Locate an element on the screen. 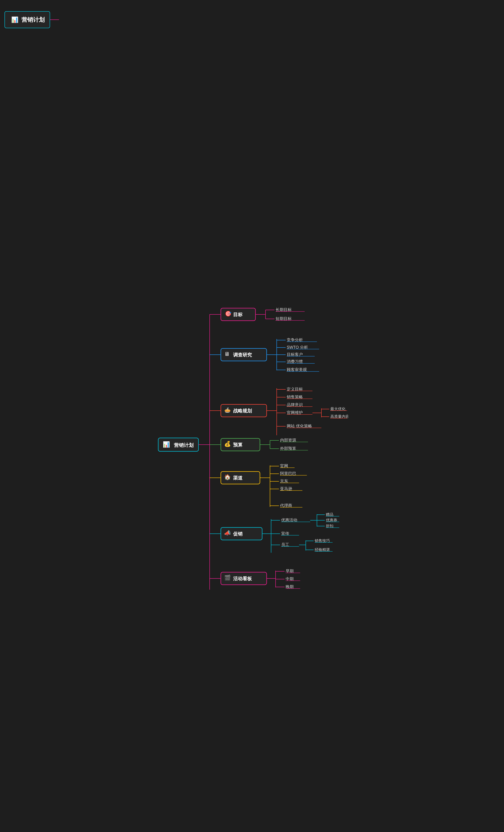 This screenshot has width=504, height=832. svg-text: 经验精湛 is located at coordinates (323, 550).